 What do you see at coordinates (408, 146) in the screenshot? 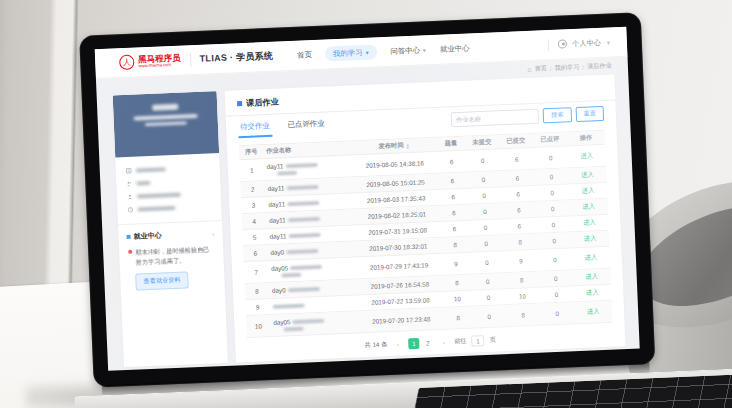
I see `sort-icon: ▲▼` at bounding box center [408, 146].